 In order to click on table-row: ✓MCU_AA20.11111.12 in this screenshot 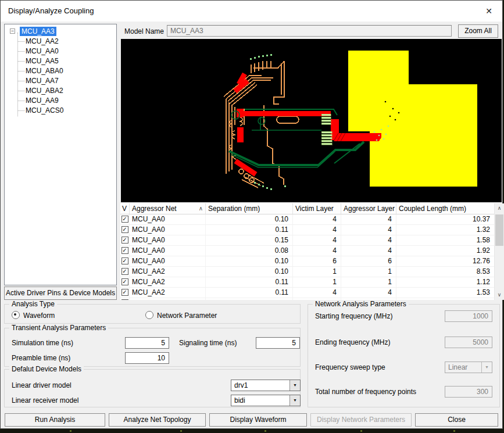, I will do `click(307, 282)`.